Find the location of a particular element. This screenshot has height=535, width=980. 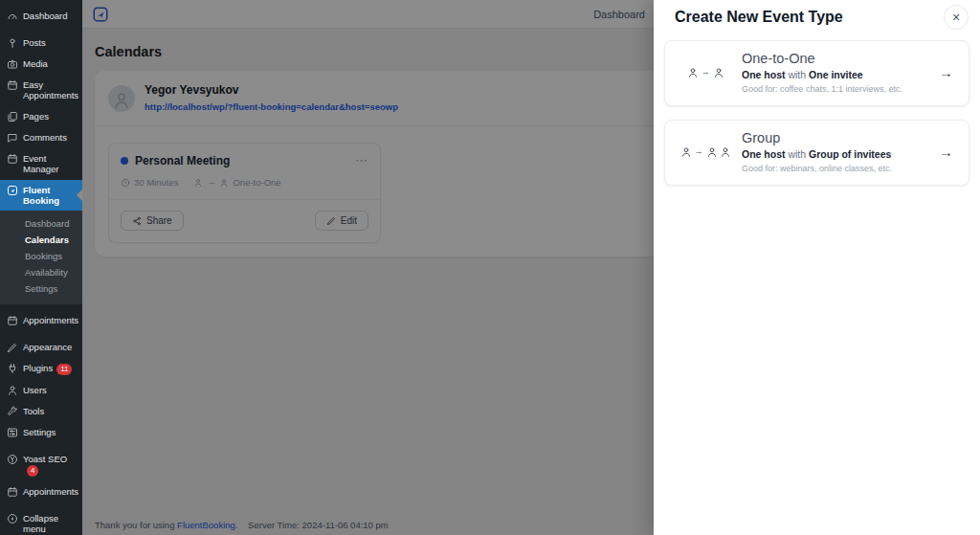

pin-icon is located at coordinates (12, 43).